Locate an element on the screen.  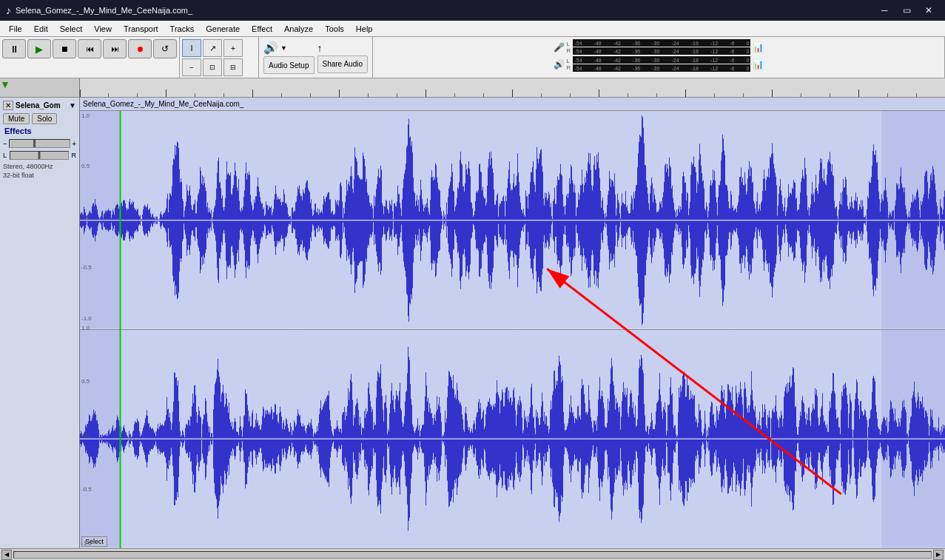
effects-button: Effects is located at coordinates (40, 131).